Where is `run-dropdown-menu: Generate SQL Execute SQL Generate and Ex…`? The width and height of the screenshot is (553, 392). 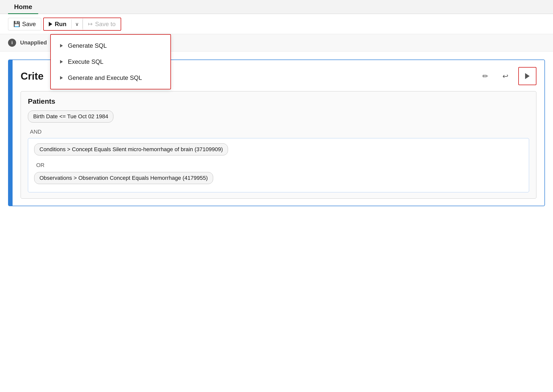
run-dropdown-menu: Generate SQL Execute SQL Generate and Ex… is located at coordinates (111, 62).